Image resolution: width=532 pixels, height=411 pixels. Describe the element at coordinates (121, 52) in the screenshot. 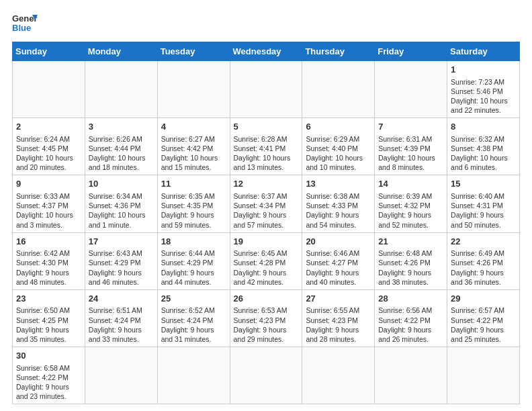

I see `calendar-col-monday: Monday` at that location.